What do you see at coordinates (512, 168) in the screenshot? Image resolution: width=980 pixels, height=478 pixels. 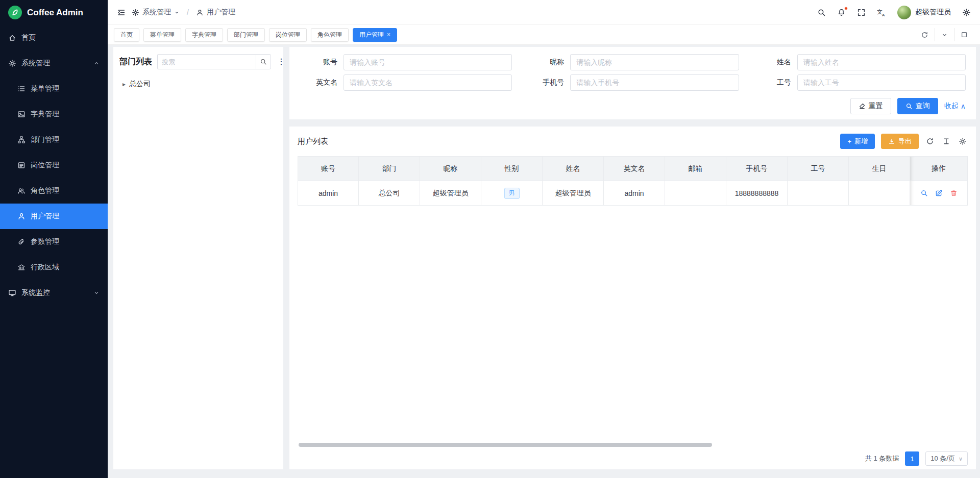 I see `col-gender: 性别` at bounding box center [512, 168].